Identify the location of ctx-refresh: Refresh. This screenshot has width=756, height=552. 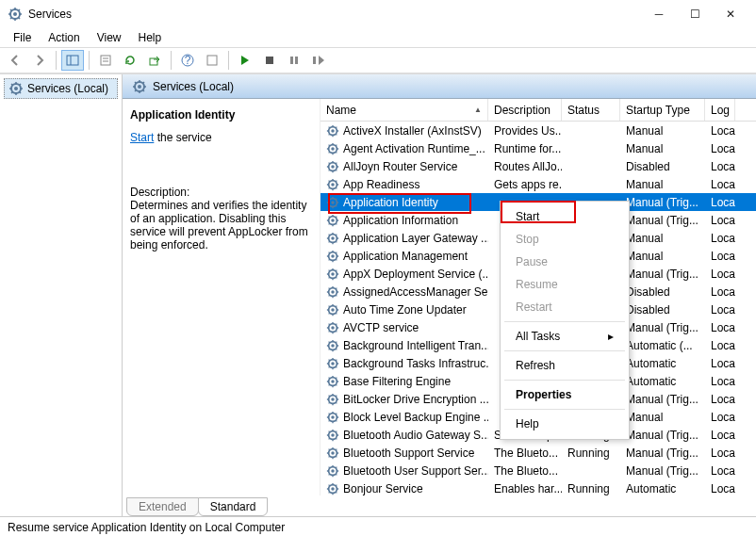
(565, 365).